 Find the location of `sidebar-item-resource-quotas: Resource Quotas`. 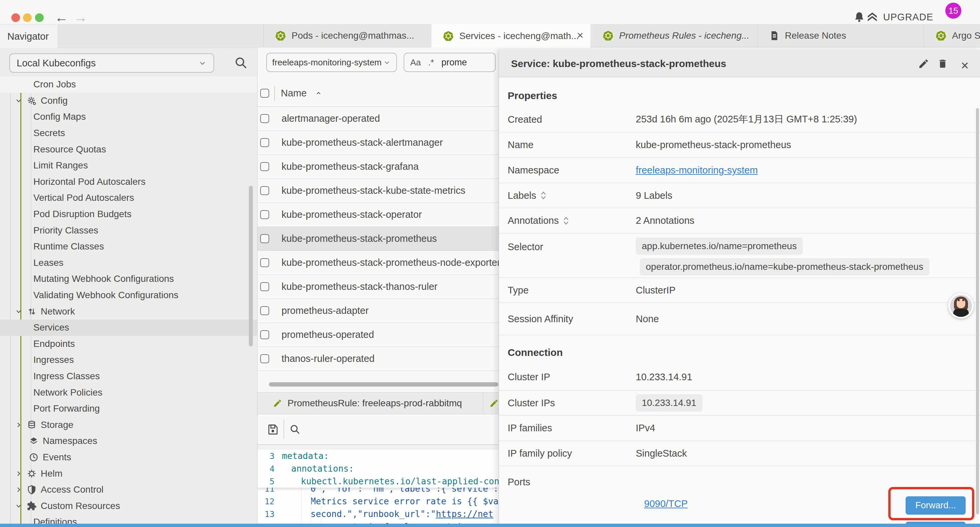

sidebar-item-resource-quotas: Resource Quotas is located at coordinates (129, 149).